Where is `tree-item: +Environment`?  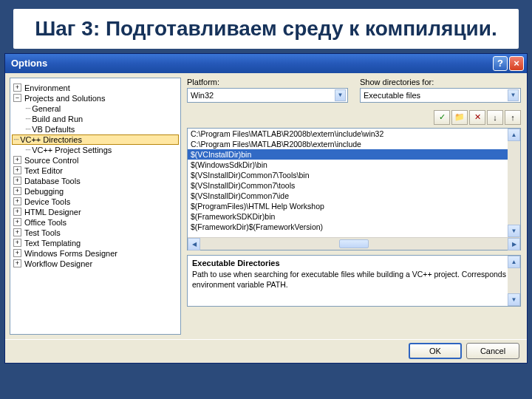
tree-item: +Environment is located at coordinates (95, 88).